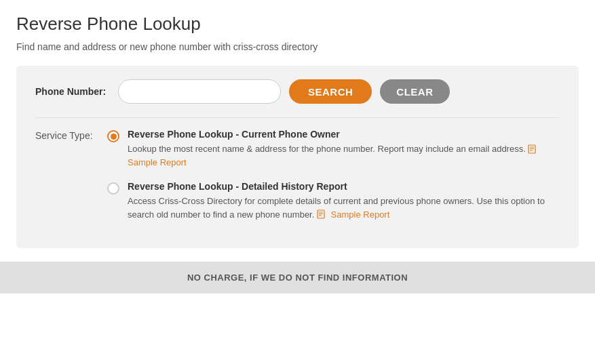  What do you see at coordinates (297, 47) in the screenshot?
I see `page-subtitle: Find name and address or new phone numbe…` at bounding box center [297, 47].